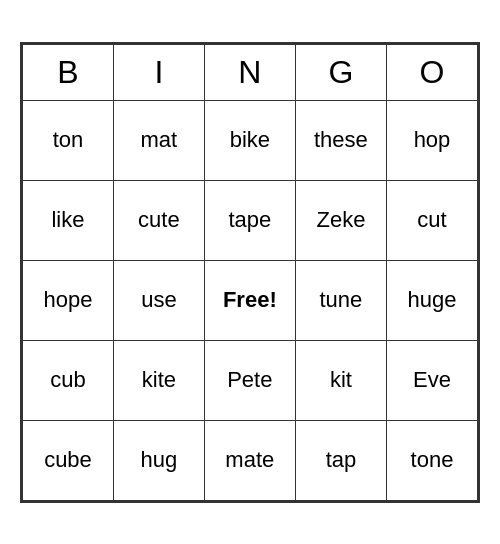  What do you see at coordinates (68, 460) in the screenshot?
I see `table-cell: cube` at bounding box center [68, 460].